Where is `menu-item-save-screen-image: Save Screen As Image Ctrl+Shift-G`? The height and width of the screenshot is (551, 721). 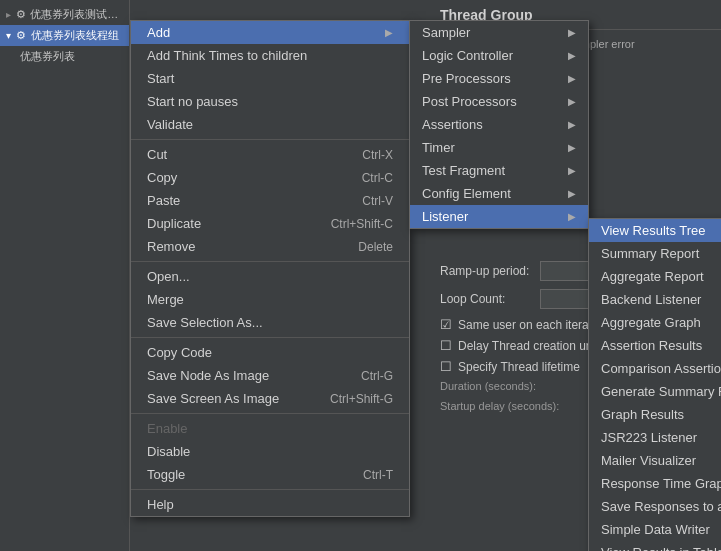
menu-item-save-screen-image: Save Screen As Image Ctrl+Shift-G is located at coordinates (270, 398).